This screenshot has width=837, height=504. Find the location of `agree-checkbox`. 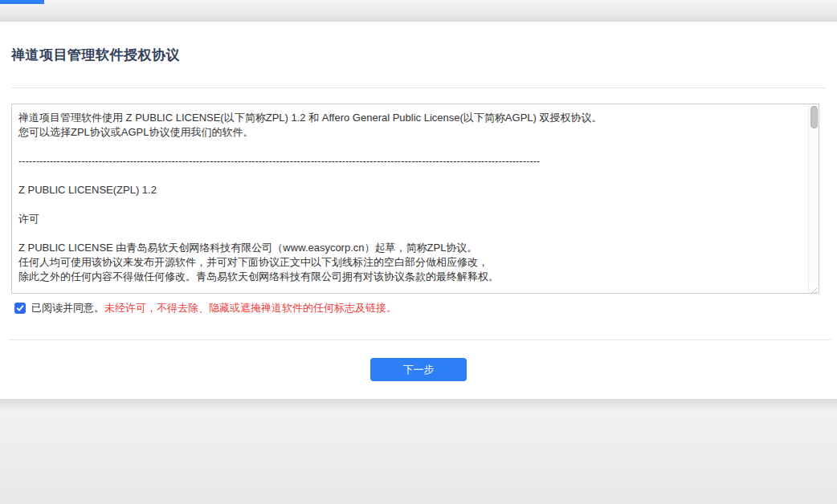

agree-checkbox is located at coordinates (20, 308).